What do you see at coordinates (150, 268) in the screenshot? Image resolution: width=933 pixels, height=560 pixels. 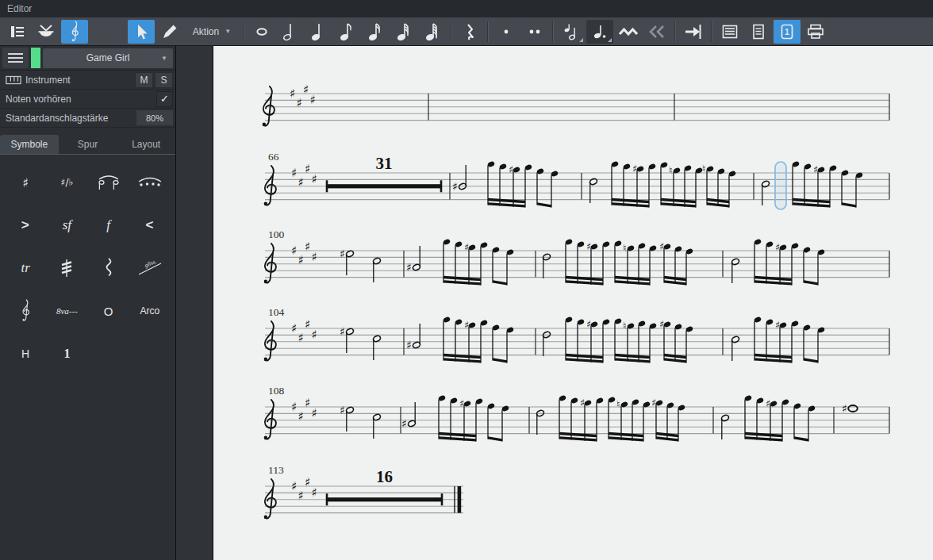 I see `glissando-icon: gliss.` at bounding box center [150, 268].